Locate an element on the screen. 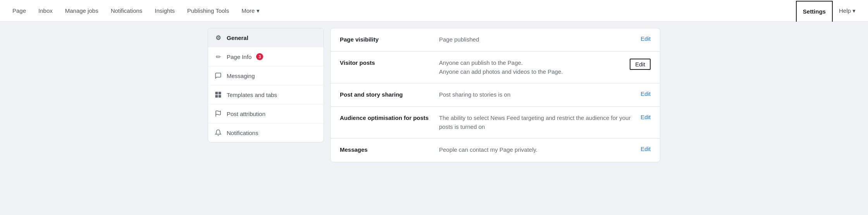 The height and width of the screenshot is (215, 868). bell-icon is located at coordinates (218, 133).